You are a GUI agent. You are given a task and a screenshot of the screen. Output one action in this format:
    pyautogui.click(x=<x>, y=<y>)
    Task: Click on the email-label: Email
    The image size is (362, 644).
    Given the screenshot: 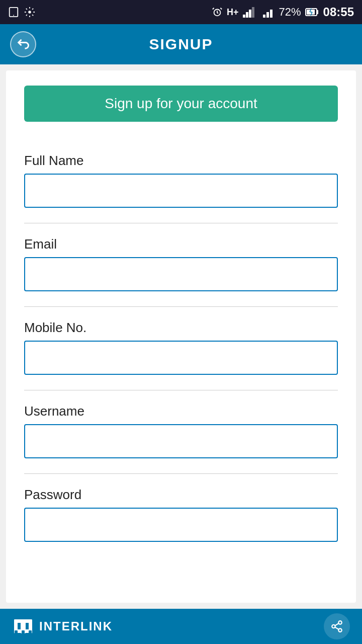 What is the action you would take?
    pyautogui.click(x=181, y=245)
    